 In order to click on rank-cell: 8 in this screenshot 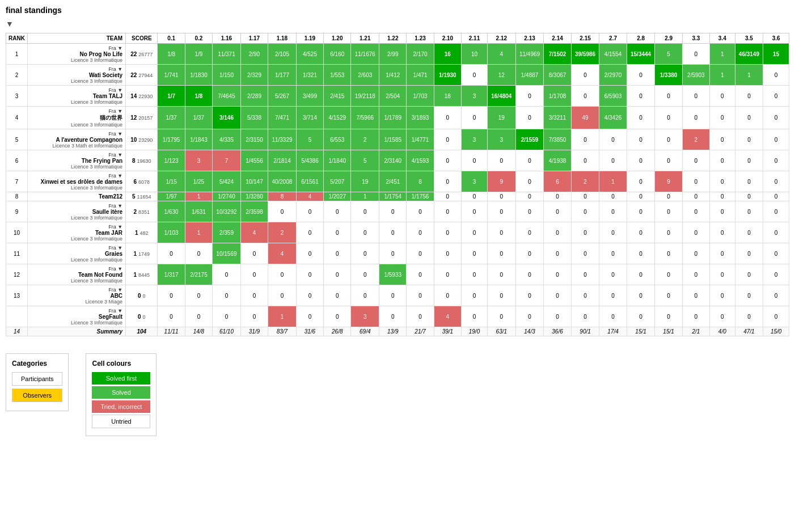, I will do `click(17, 197)`.